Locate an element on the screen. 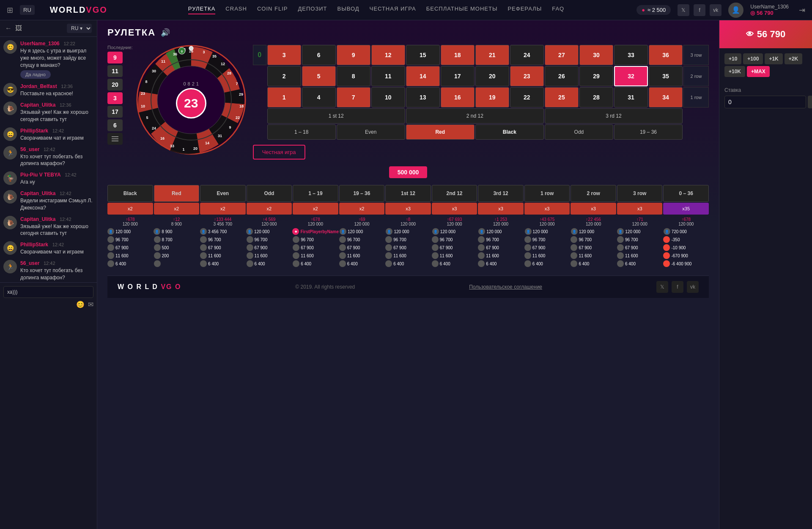  row-label-3: 3 row is located at coordinates (696, 55).